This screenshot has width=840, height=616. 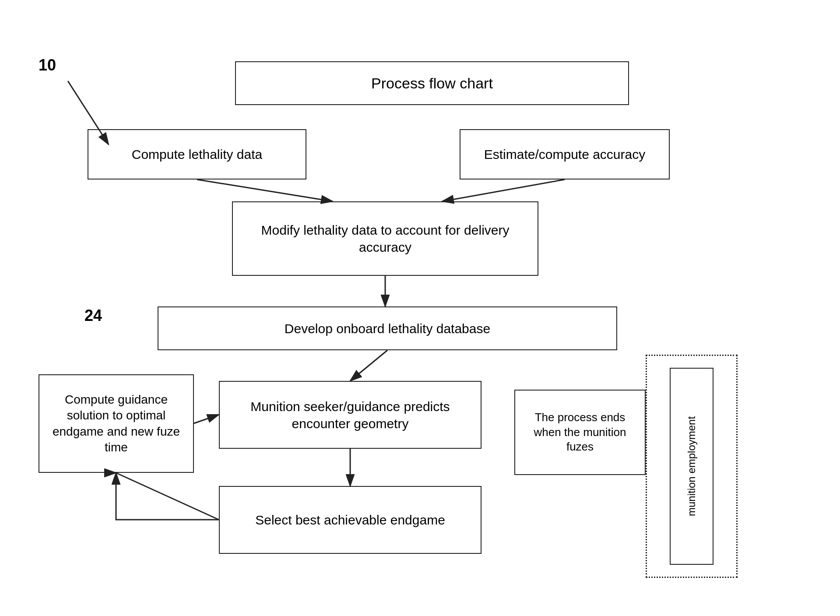 I want to click on modify-lethality-box: Modify lethality data to account for del…, so click(x=385, y=239).